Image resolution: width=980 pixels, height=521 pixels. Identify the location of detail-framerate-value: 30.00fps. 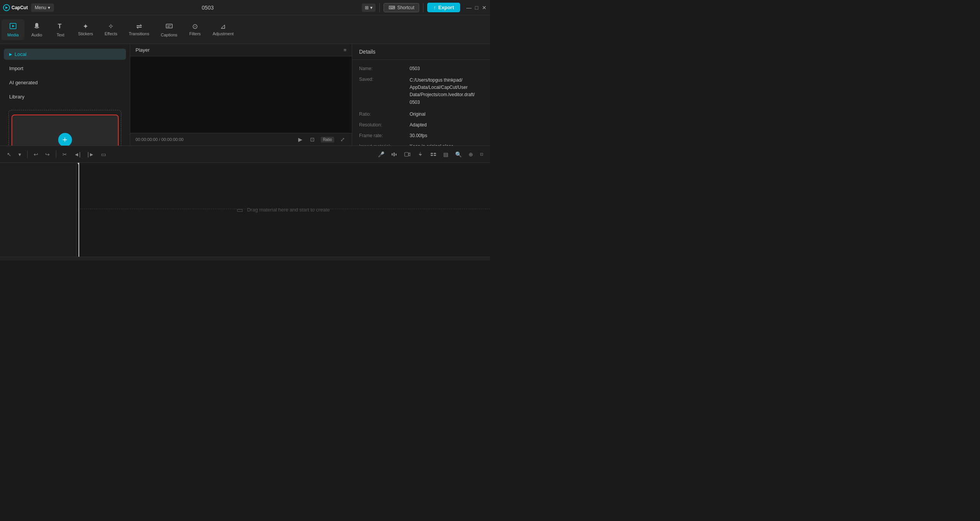
(446, 136).